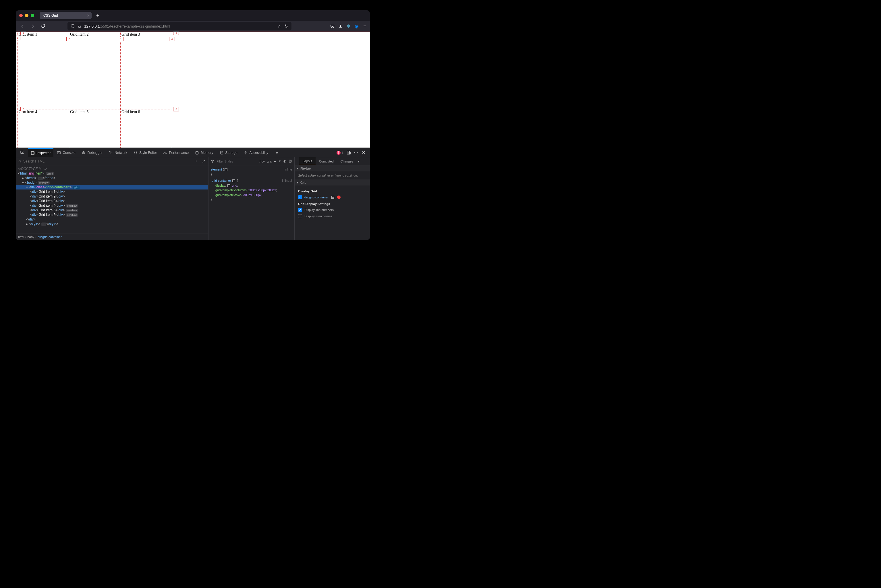 The image size is (881, 588). I want to click on overlay-grid-item: ✓ div.grid-container, so click(332, 197).